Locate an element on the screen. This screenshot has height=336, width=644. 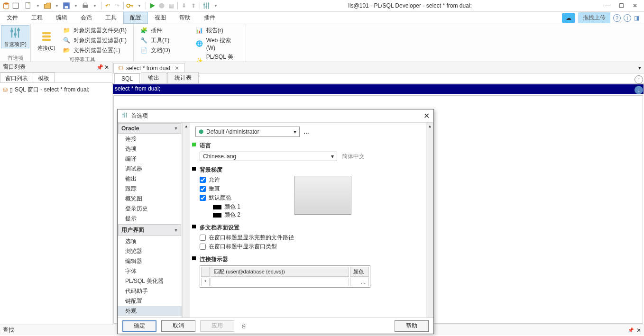
tree-cat-ui: 用户界面▼ is located at coordinates (150, 230).